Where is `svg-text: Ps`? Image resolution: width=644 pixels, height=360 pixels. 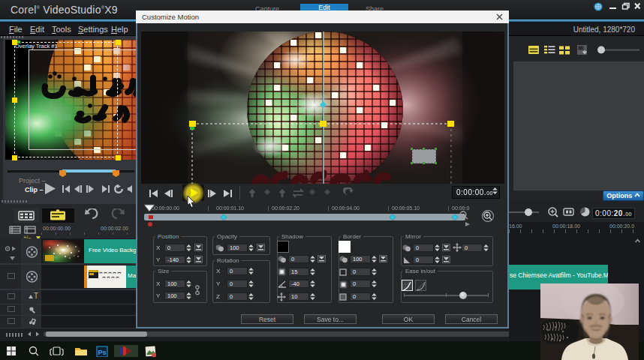
svg-text: Ps is located at coordinates (102, 352).